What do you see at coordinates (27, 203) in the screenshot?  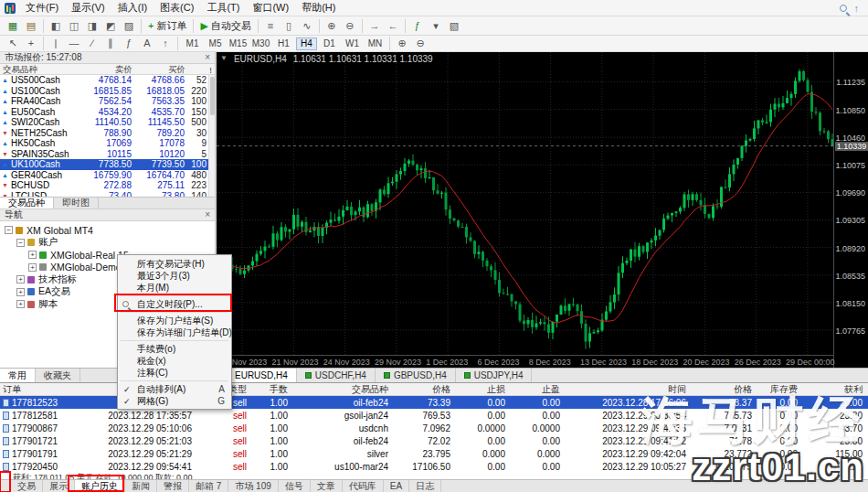 I see `market-watch-tab-0: 交易品种` at bounding box center [27, 203].